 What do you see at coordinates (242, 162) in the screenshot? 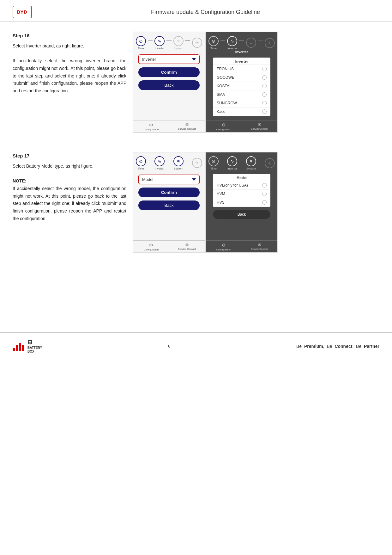
I see `step17-right-nav: ⊙ Time ∿ Inverter ≡ System` at bounding box center [242, 162].